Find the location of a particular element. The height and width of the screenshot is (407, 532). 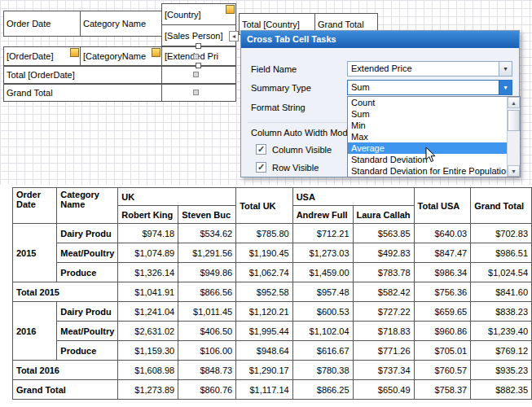

row-visible-checkbox: ✓ Row Visible is located at coordinates (287, 168).